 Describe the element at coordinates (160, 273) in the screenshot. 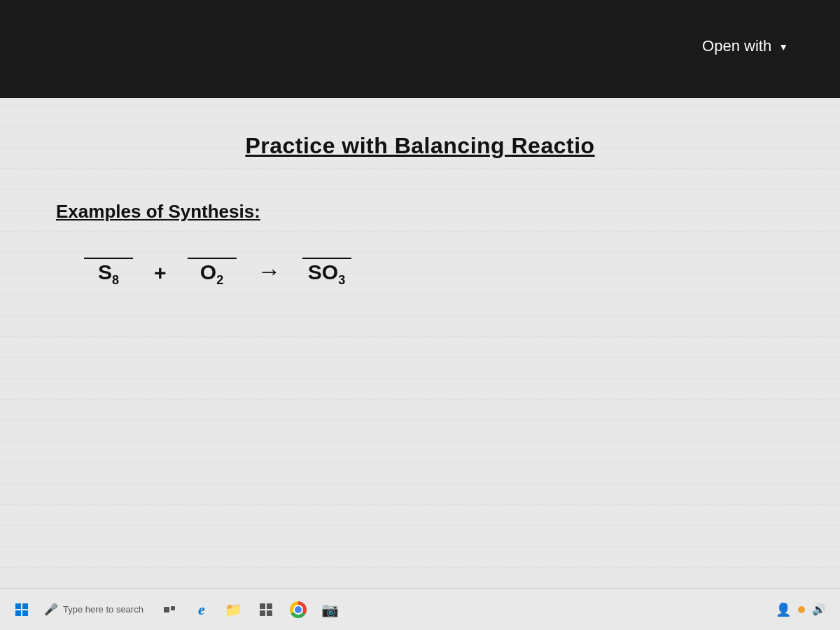

I see `plus-operator: +` at that location.